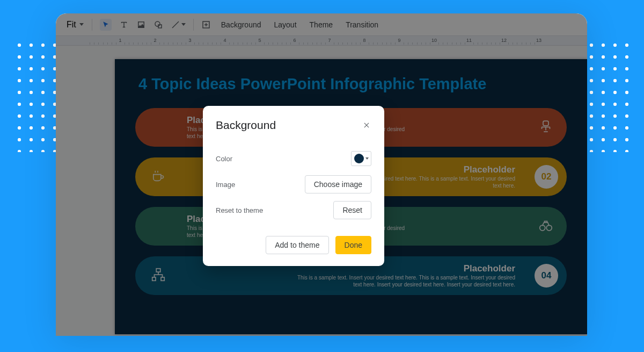 The image size is (644, 352). What do you see at coordinates (359, 159) in the screenshot?
I see `color-swatch` at bounding box center [359, 159].